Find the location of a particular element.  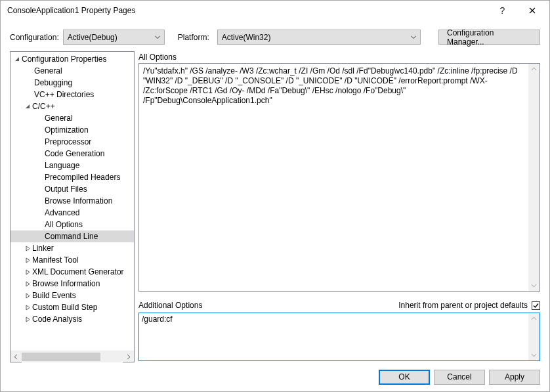

help-icon: ? is located at coordinates (503, 11).